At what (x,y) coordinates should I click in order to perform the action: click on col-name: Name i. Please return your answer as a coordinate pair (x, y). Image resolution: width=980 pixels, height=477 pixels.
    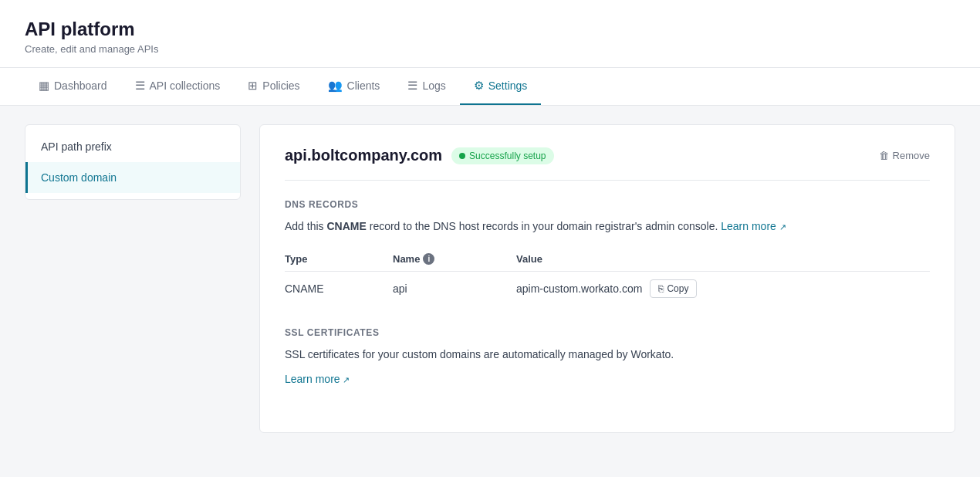
    Looking at the image, I should click on (455, 259).